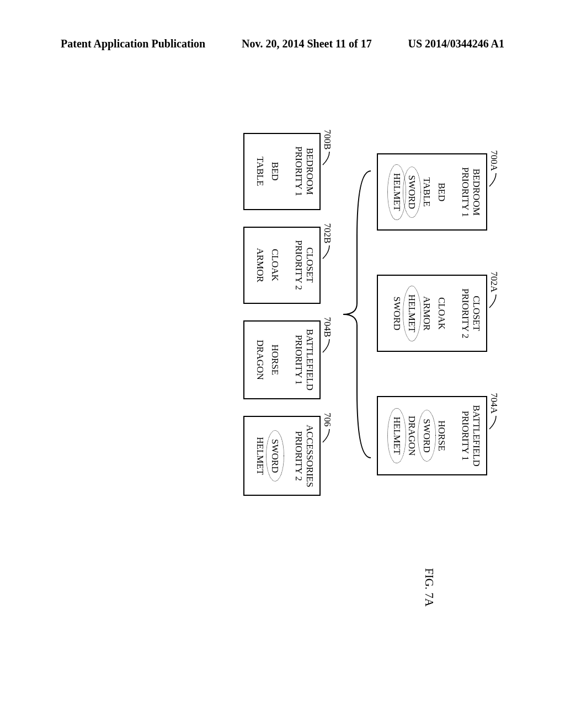 This screenshot has height=728, width=565. Describe the element at coordinates (268, 172) in the screenshot. I see `item-list: BED TABLE` at that location.